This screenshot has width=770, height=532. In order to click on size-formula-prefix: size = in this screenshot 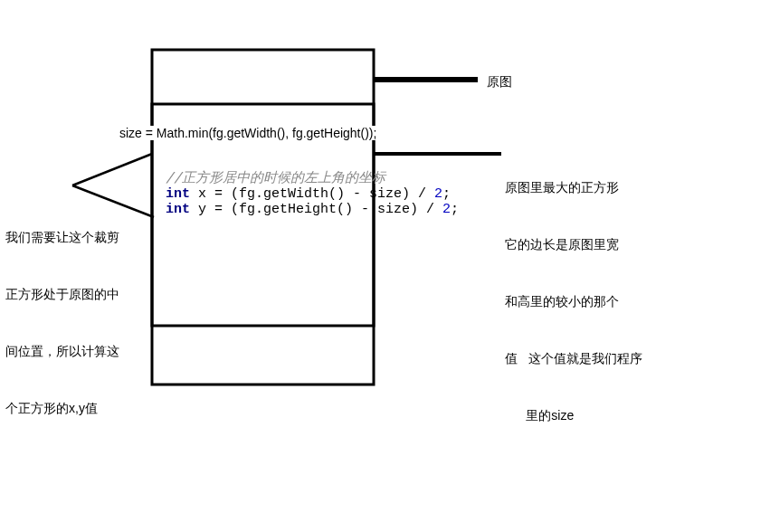, I will do `click(136, 133)`.